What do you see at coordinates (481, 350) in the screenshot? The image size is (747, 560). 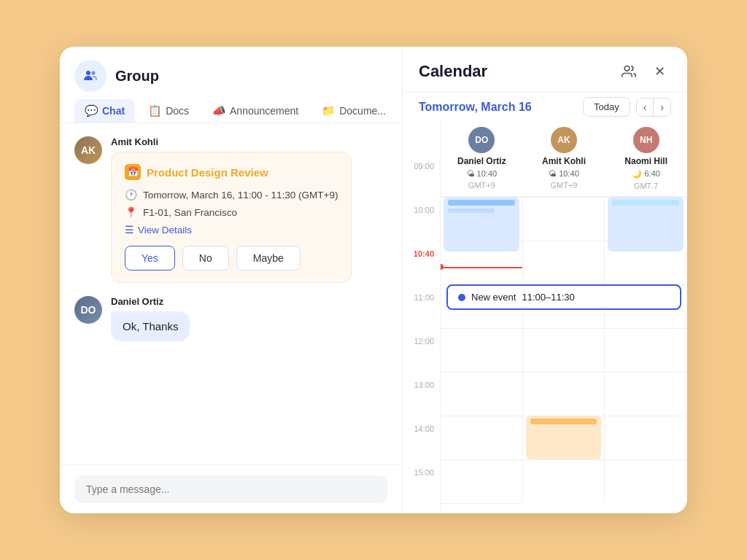 I see `person-col-daniel` at bounding box center [481, 350].